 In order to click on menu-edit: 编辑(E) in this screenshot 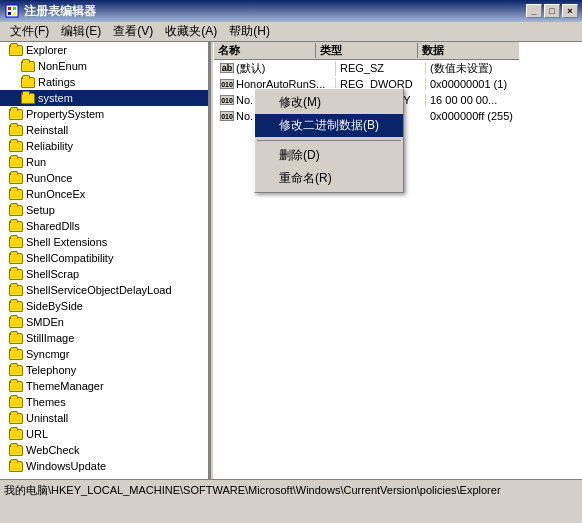, I will do `click(81, 32)`.